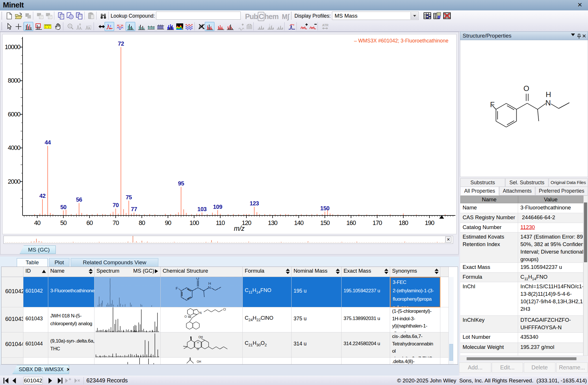 The width and height of the screenshot is (588, 385). Describe the element at coordinates (14, 81) in the screenshot. I see `svg-text: 8000` at that location.